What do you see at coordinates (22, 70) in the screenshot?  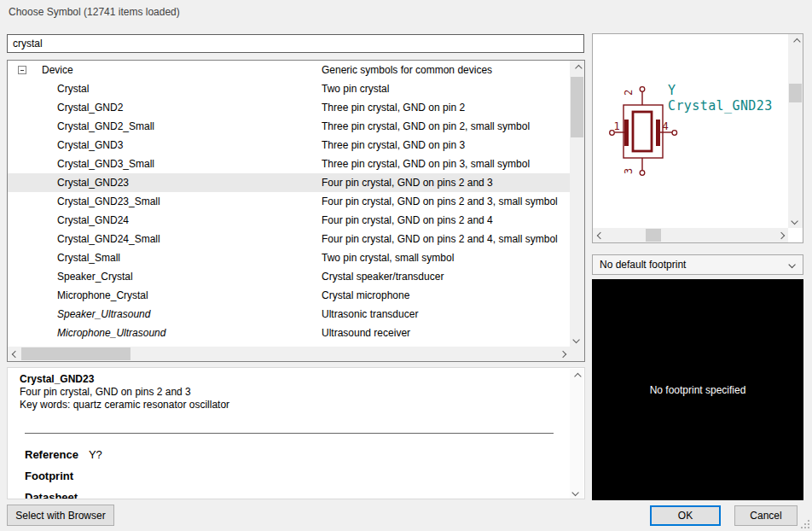 I see `tree-collapse-icon` at bounding box center [22, 70].